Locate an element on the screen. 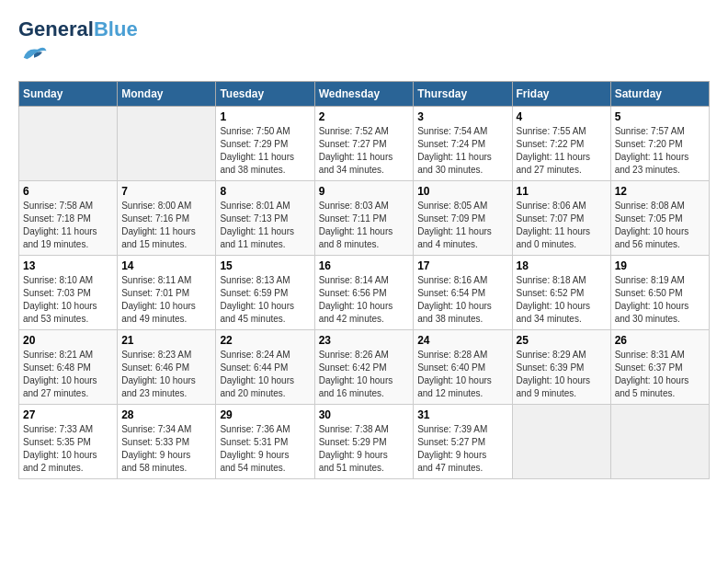 This screenshot has height=563, width=728. calendar-cell: 28Sunrise: 7:34 AM Sunset: 5:33 PM Dayli… is located at coordinates (167, 442).